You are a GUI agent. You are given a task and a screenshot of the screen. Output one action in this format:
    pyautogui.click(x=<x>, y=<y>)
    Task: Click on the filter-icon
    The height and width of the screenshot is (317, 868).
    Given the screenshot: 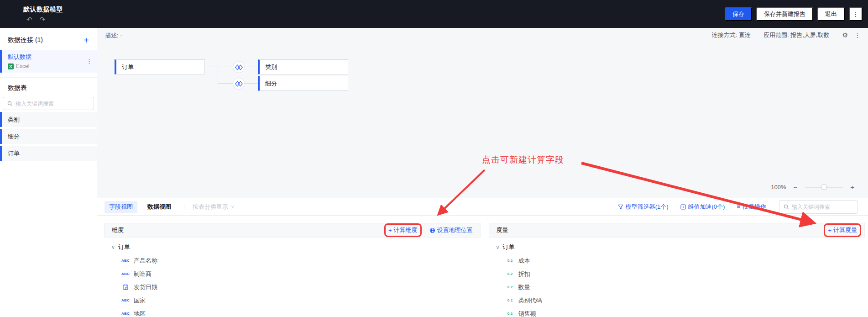 What is the action you would take?
    pyautogui.click(x=621, y=207)
    